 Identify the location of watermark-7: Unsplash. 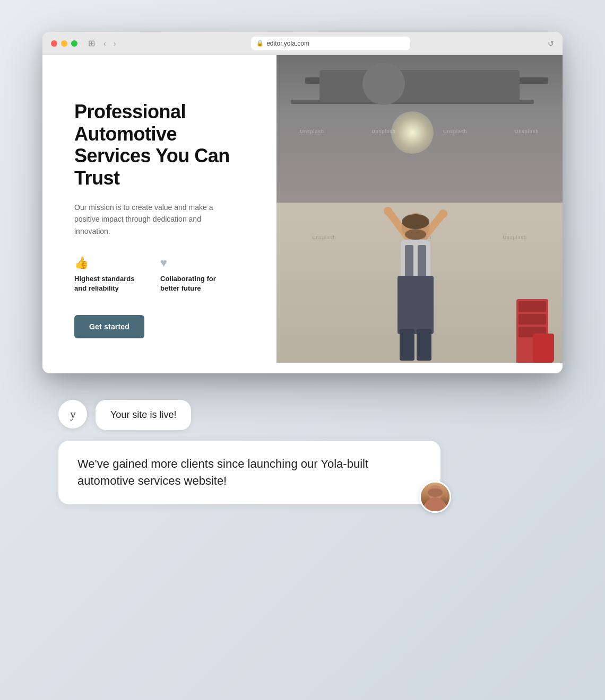
(515, 238).